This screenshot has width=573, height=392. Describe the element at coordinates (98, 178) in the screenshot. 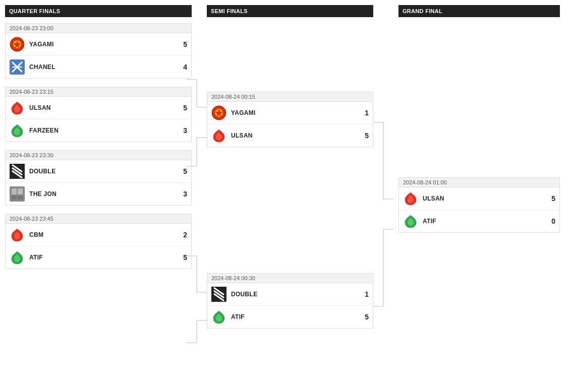

I see `qf-match-3: 2024-08-23 23:30 DOUBLE 5 THE JON 3` at that location.